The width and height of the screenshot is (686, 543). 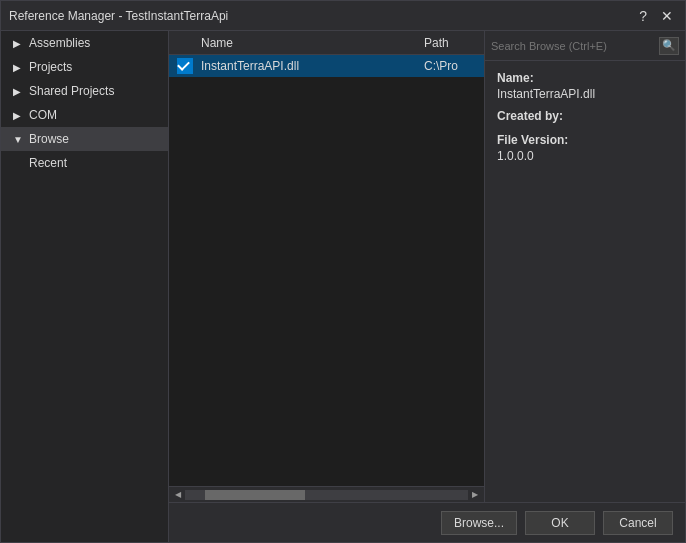 What do you see at coordinates (19, 44) in the screenshot?
I see `assemblies-arrow-icon: ▶` at bounding box center [19, 44].